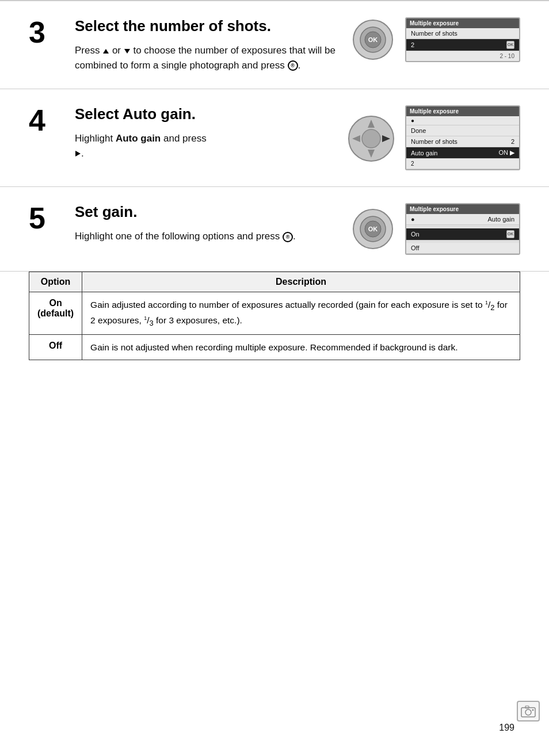  What do you see at coordinates (56, 348) in the screenshot?
I see `option-off-name: Off` at bounding box center [56, 348].